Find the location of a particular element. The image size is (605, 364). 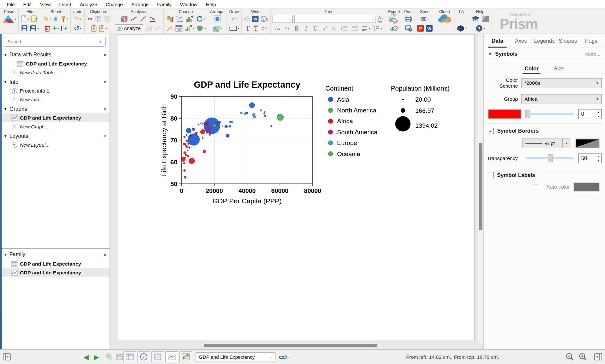

sim-ghost-icon is located at coordinates (149, 28).